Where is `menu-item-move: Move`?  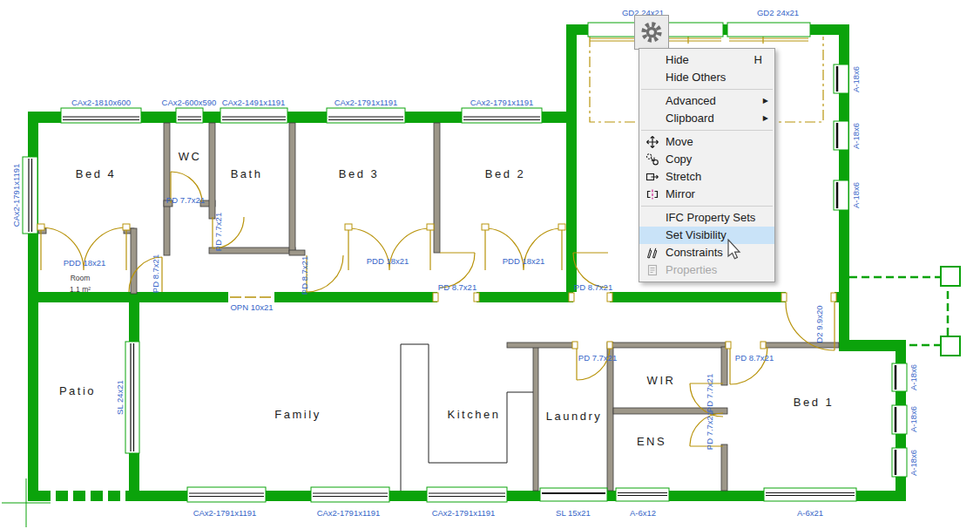
menu-item-move: Move is located at coordinates (707, 142).